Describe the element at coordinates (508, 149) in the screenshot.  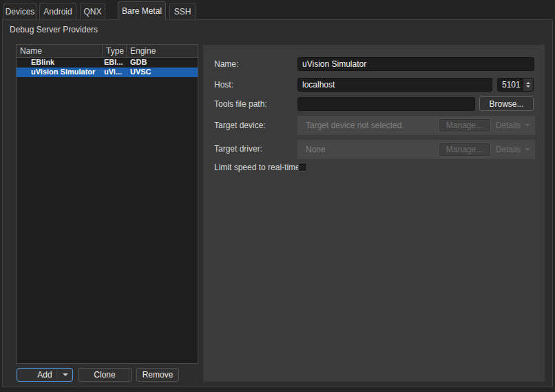
I see `driver-details-label: Details` at that location.